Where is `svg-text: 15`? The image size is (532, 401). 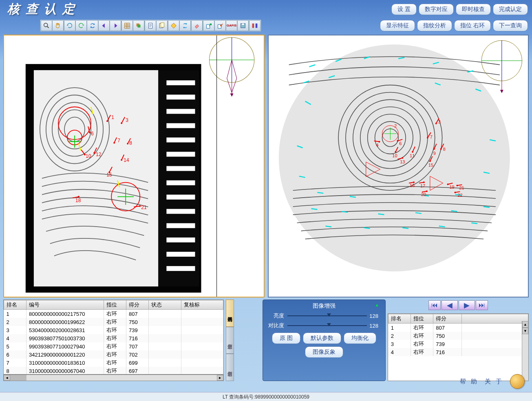 svg-text: 15 is located at coordinates (109, 175).